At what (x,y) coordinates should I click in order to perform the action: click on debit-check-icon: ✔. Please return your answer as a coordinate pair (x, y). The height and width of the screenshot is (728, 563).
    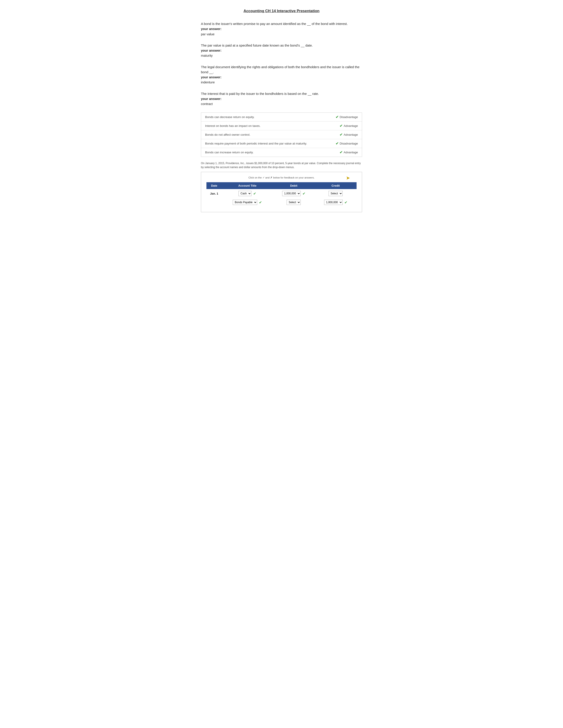
    Looking at the image, I should click on (304, 193).